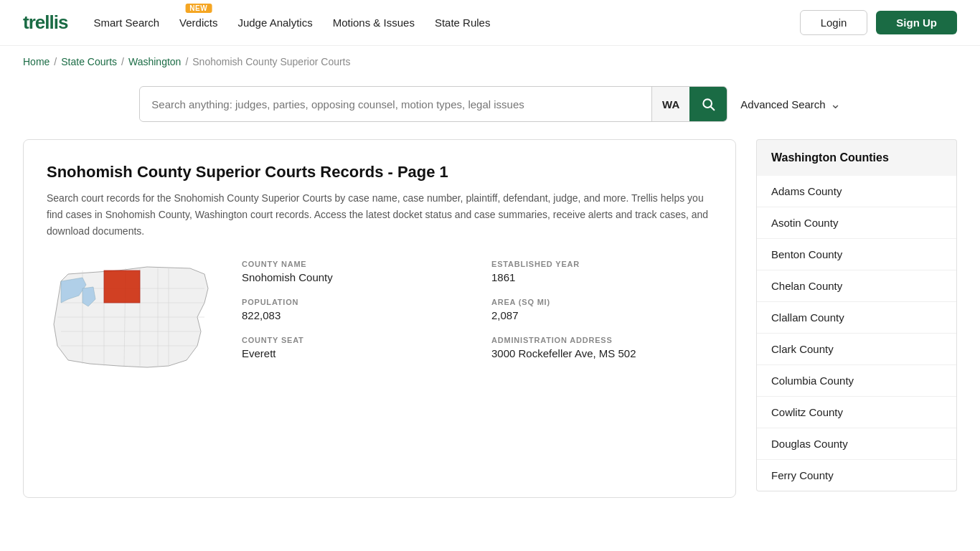 This screenshot has width=980, height=551. What do you see at coordinates (857, 349) in the screenshot?
I see `sidebar-item-clark-county: Clark County` at bounding box center [857, 349].